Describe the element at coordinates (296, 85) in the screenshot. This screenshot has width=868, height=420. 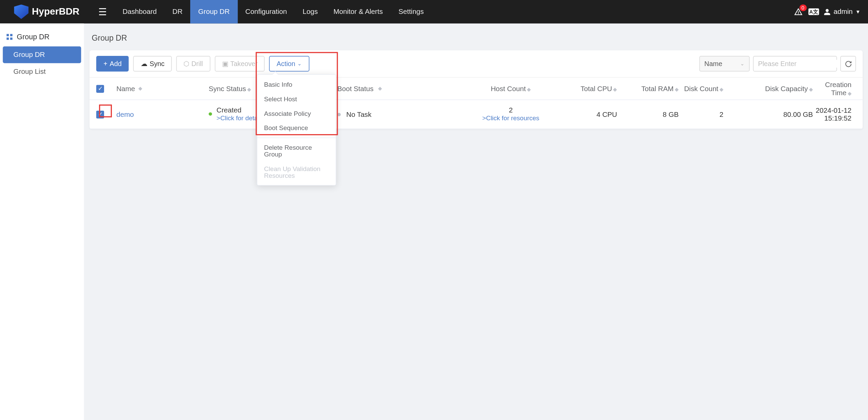
I see `menu-basic-info: Basic Info` at that location.